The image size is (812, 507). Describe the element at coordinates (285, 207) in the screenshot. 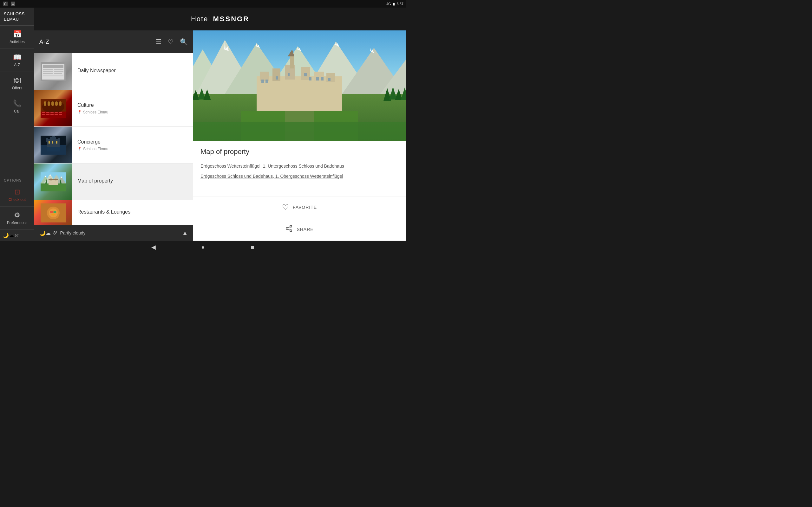

I see `heart-icon: ♡` at that location.